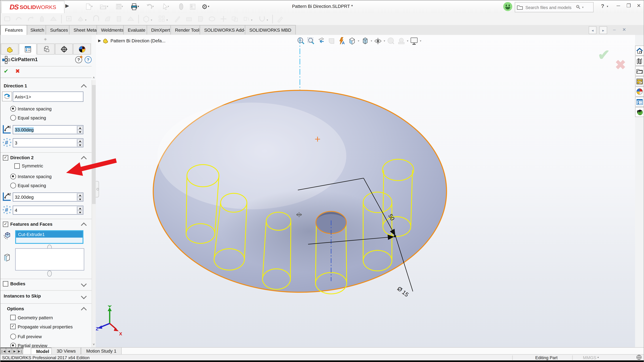 The width and height of the screenshot is (644, 362). What do you see at coordinates (378, 41) in the screenshot?
I see `hide-show-items-icon` at bounding box center [378, 41].